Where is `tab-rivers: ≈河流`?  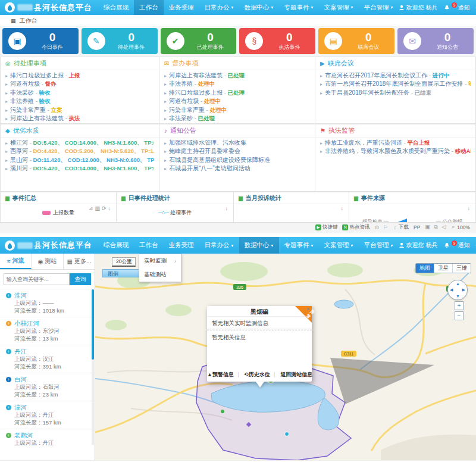
tab-rivers: ≈河流 is located at coordinates (15, 261).